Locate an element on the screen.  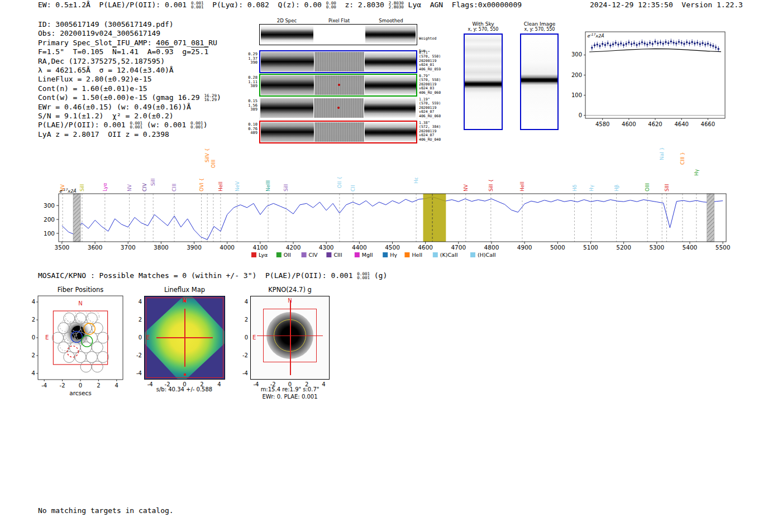
weighted-smoothed-image is located at coordinates (390, 35).